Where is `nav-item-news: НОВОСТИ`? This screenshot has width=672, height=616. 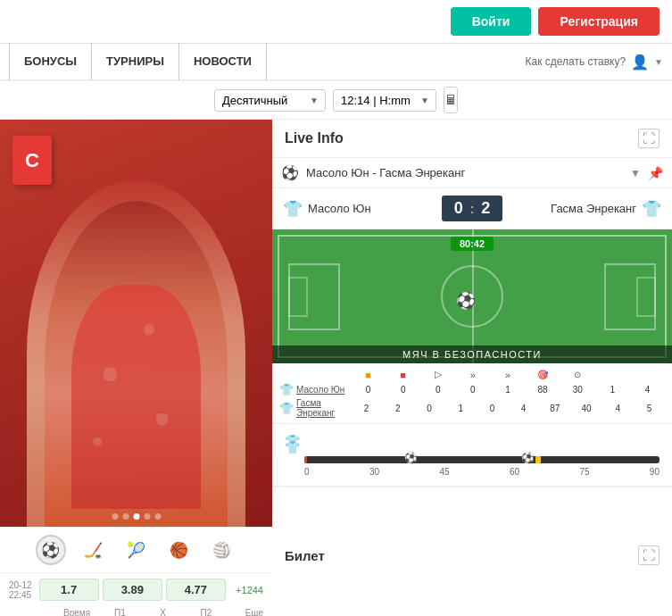
nav-item-news: НОВОСТИ is located at coordinates (223, 62).